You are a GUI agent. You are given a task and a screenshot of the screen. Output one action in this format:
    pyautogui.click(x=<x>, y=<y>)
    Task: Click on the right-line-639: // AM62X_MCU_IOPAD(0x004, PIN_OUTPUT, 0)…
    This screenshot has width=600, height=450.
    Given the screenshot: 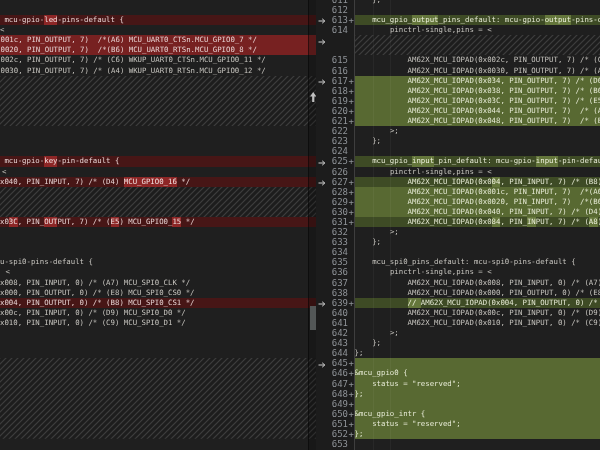 What is the action you would take?
    pyautogui.click(x=478, y=303)
    